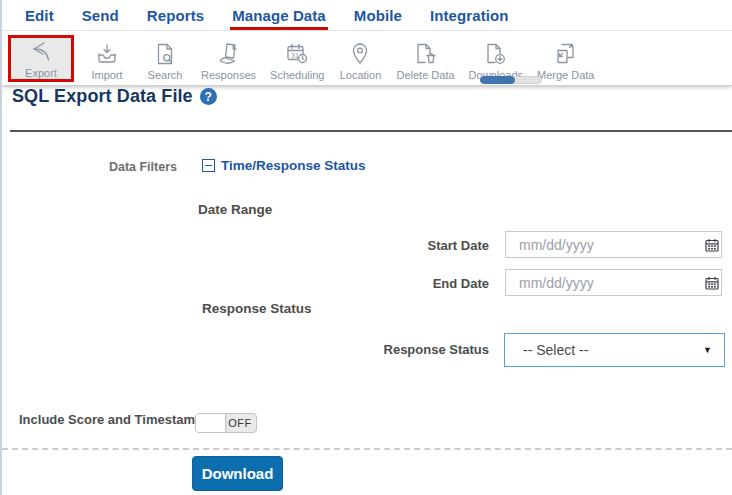 The image size is (732, 495). What do you see at coordinates (166, 75) in the screenshot?
I see `toolbar-item-label: Search` at bounding box center [166, 75].